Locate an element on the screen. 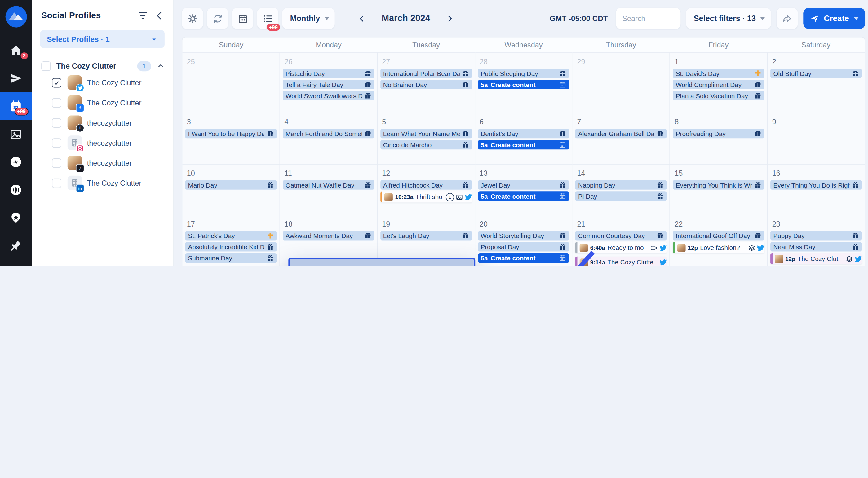 This screenshot has height=478, width=868. day-cell-17: 17St. Patrick's DayAbsolutely Incredible… is located at coordinates (231, 241).